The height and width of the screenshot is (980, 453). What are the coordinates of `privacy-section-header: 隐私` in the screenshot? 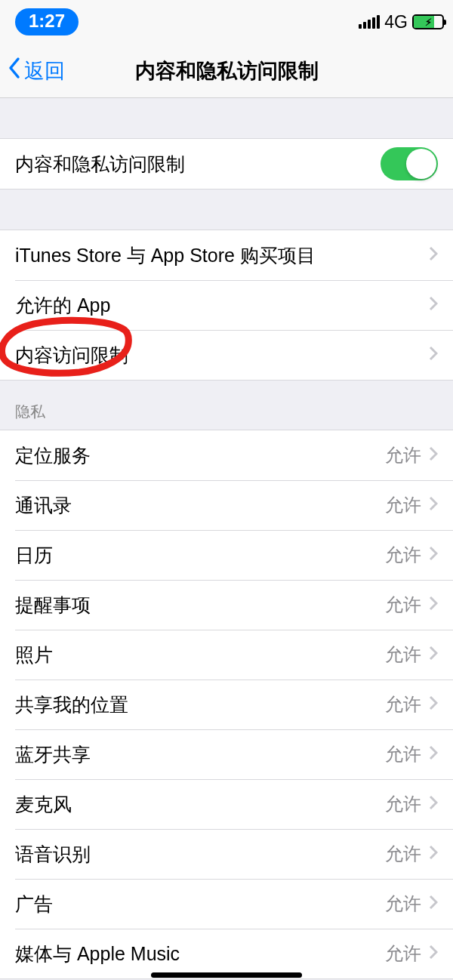 It's located at (226, 405).